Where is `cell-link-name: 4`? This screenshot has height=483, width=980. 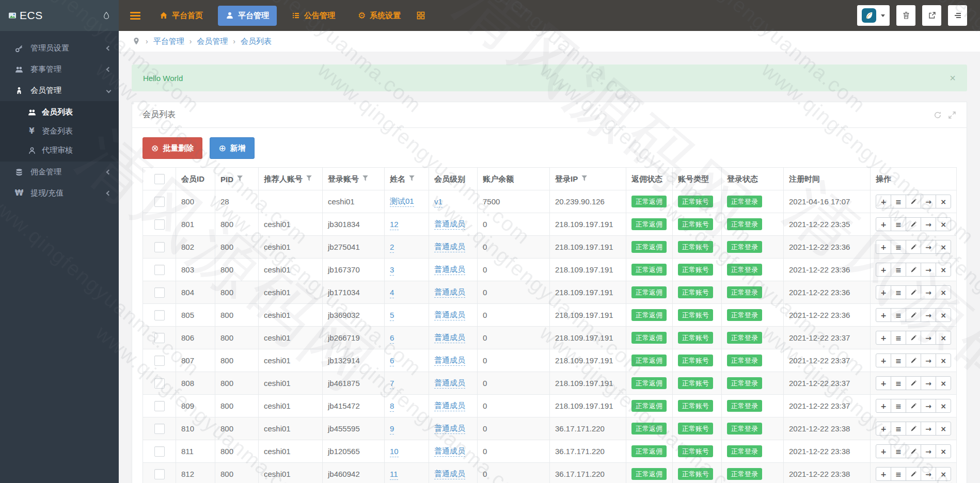 cell-link-name: 4 is located at coordinates (392, 293).